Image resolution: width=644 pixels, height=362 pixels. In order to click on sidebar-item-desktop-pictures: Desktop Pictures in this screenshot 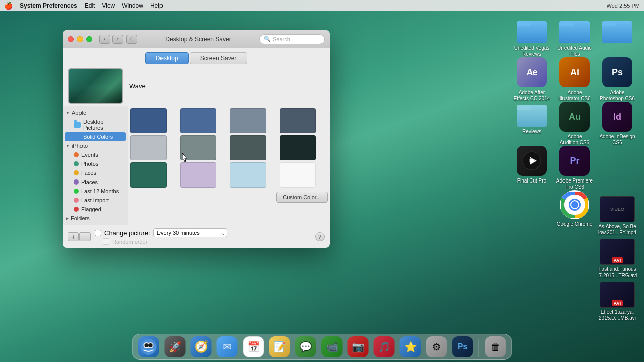, I will do `click(96, 125)`.